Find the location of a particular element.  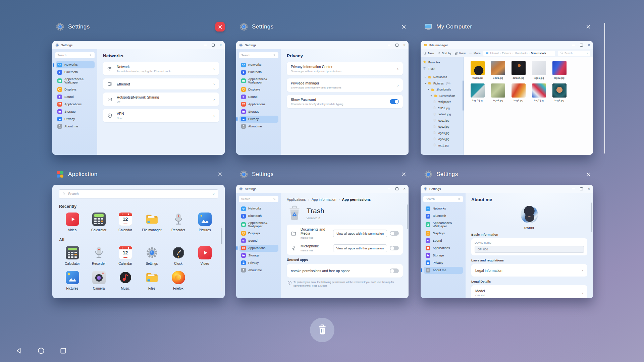

back-button is located at coordinates (19, 351).